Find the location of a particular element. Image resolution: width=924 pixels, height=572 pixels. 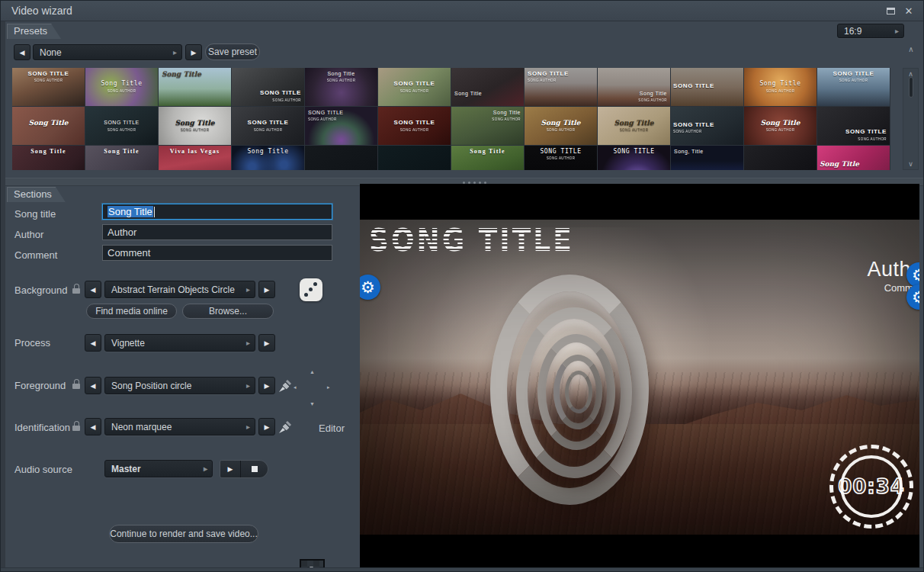

aspect-ratio-value: 16:9 is located at coordinates (852, 31).